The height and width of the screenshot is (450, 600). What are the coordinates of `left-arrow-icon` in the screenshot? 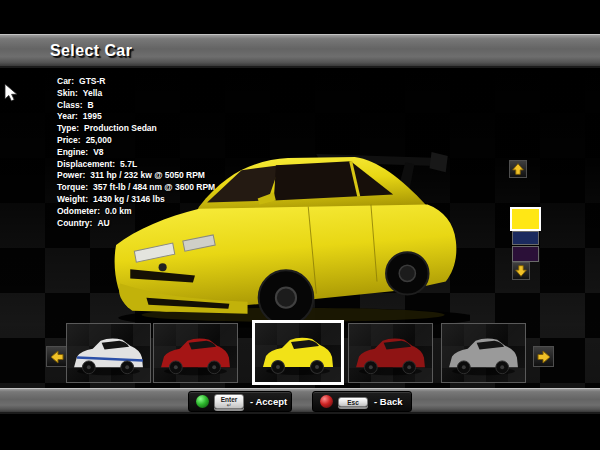 It's located at (57, 357).